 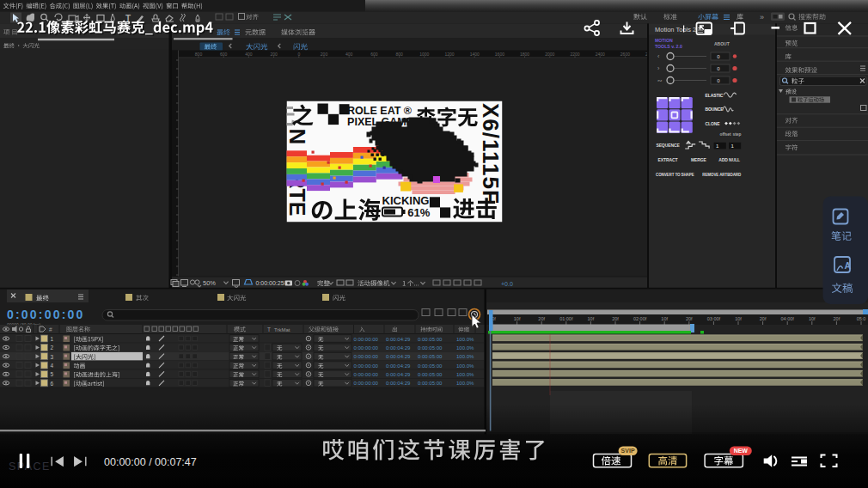 I want to click on svg-text: EXTRACT, so click(x=669, y=160).